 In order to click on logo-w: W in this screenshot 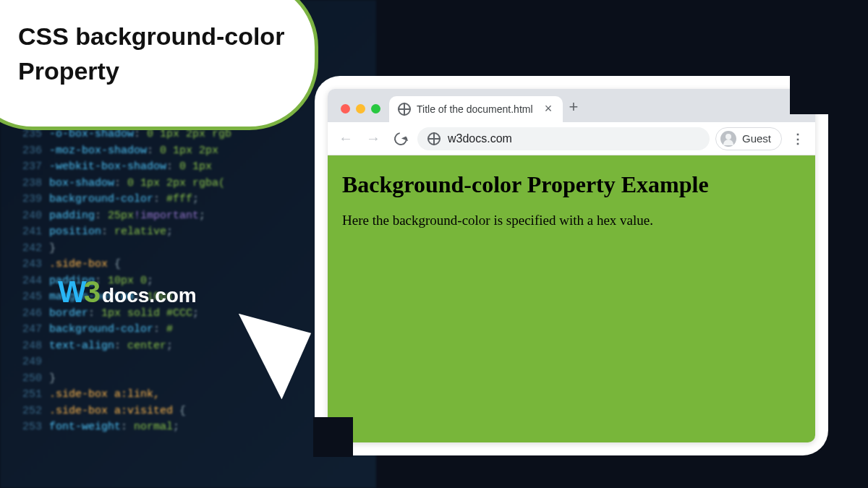, I will do `click(72, 292)`.